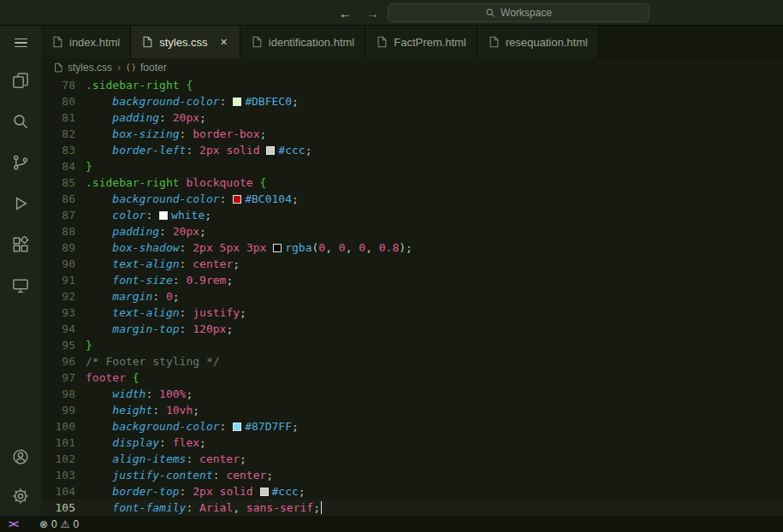 This screenshot has height=532, width=783. I want to click on tab-index-html: index.html, so click(86, 42).